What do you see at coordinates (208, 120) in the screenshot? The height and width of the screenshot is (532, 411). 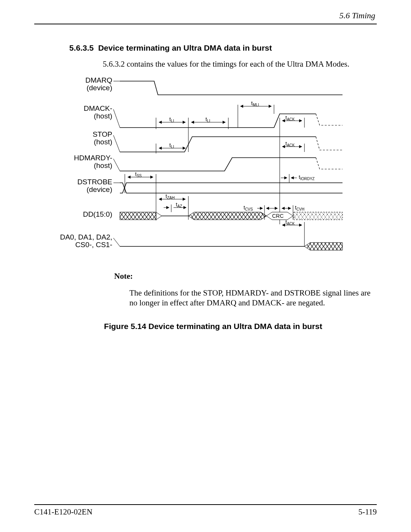 I see `t-li-2: tLI` at bounding box center [208, 120].